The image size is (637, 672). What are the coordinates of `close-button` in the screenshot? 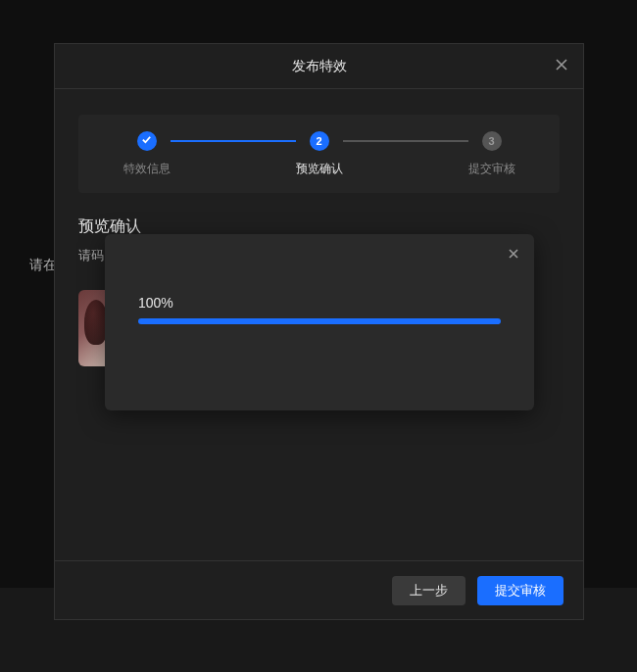 It's located at (562, 67).